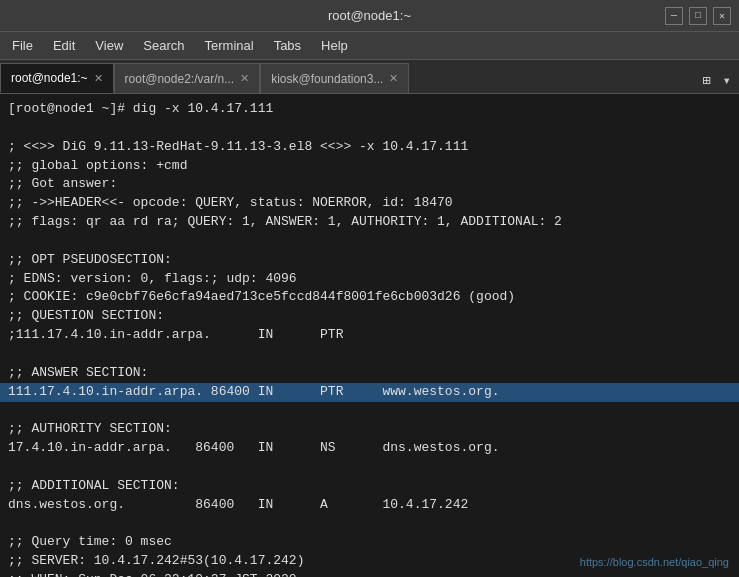  Describe the element at coordinates (230, 46) in the screenshot. I see `menu-item-terminal: Terminal` at that location.